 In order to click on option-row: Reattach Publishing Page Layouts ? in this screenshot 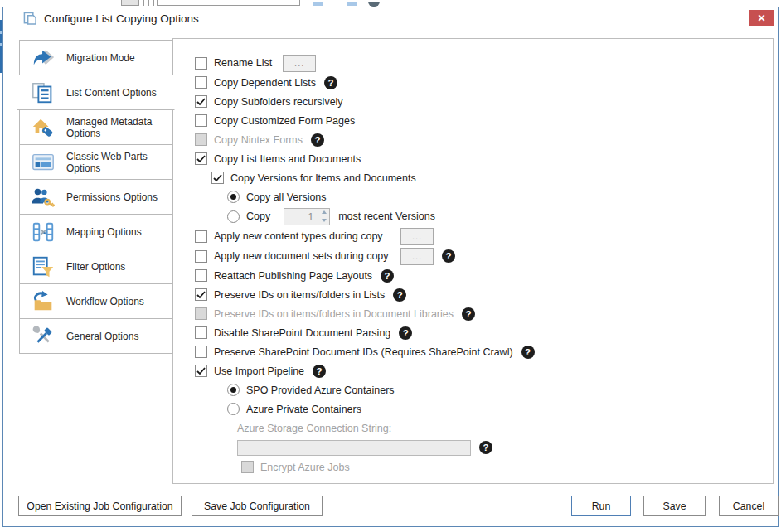, I will do `click(484, 275)`.